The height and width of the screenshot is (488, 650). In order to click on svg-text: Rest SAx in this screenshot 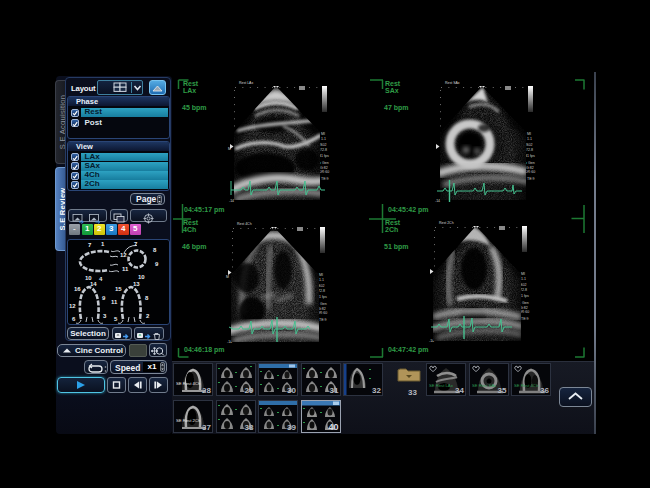, I will do `click(452, 83)`.